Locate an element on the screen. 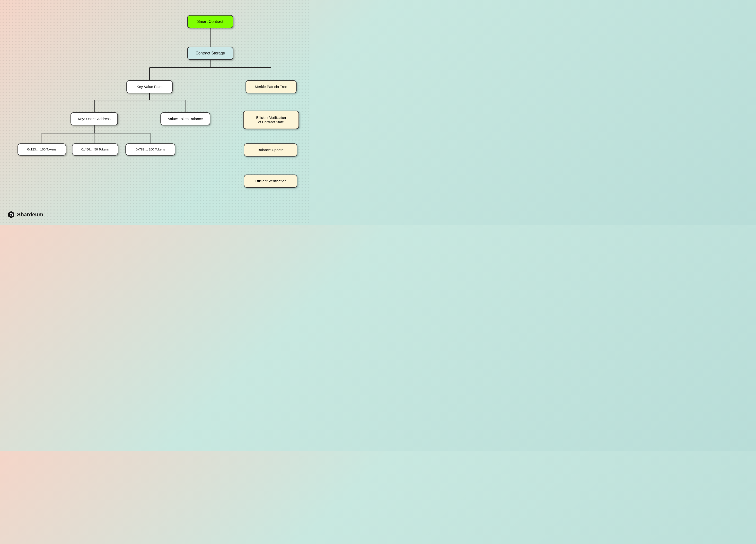  value-token-balance-label: Value: Token Balance is located at coordinates (185, 119).